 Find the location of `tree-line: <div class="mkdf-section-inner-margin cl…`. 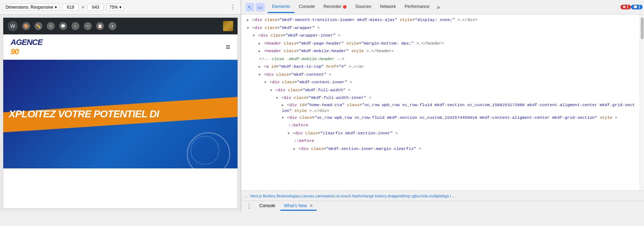

tree-line: <div class="mkdf-section-inner-margin cl… is located at coordinates (440, 149).